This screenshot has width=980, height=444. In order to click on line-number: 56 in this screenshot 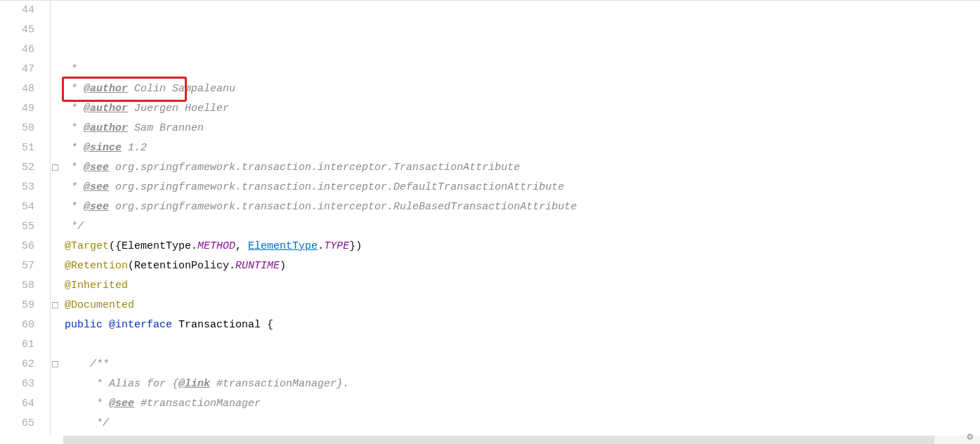, I will do `click(17, 247)`.